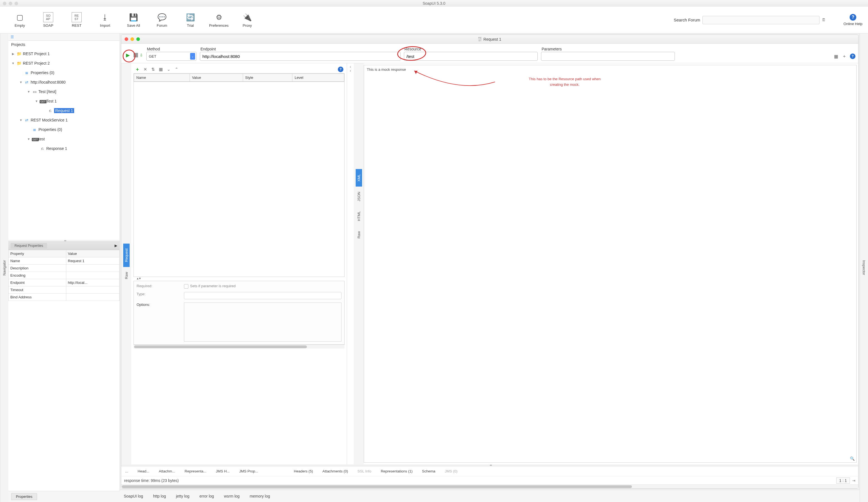 The image size is (868, 502). Describe the element at coordinates (48, 20) in the screenshot. I see `soap-button: SOAPSOAP` at that location.